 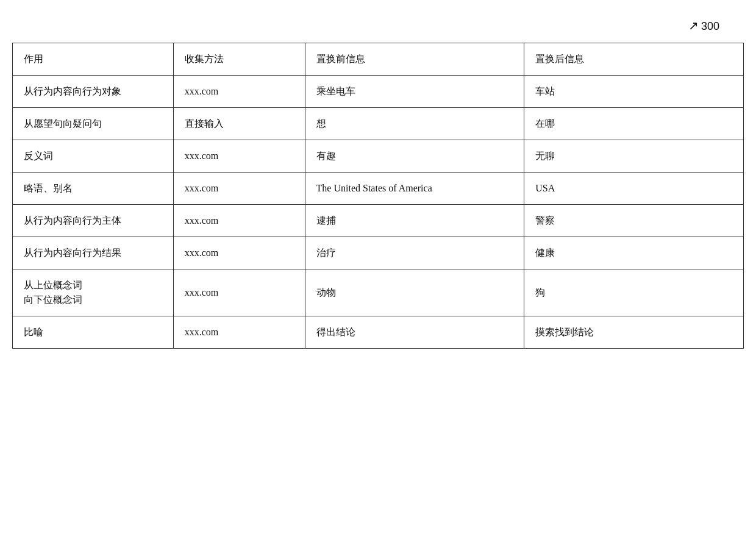 I want to click on cell-function-1: 从愿望句向疑问句, so click(x=93, y=124).